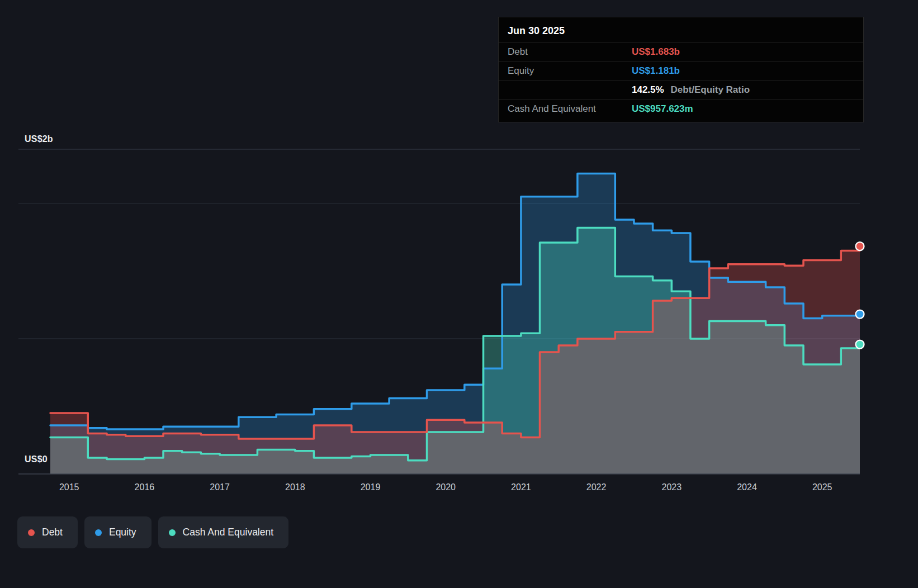 This screenshot has width=918, height=588. I want to click on tooltip-debt-label: Debt, so click(570, 52).